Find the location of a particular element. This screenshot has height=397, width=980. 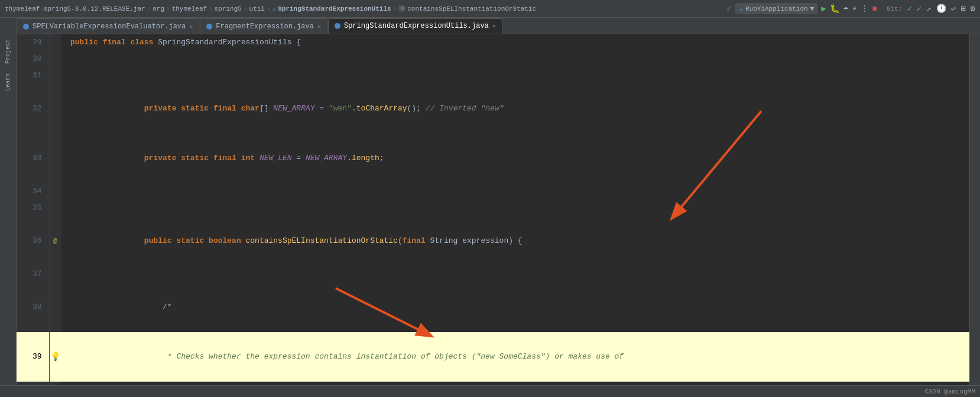

breadcrumb-org: org is located at coordinates (158, 9).